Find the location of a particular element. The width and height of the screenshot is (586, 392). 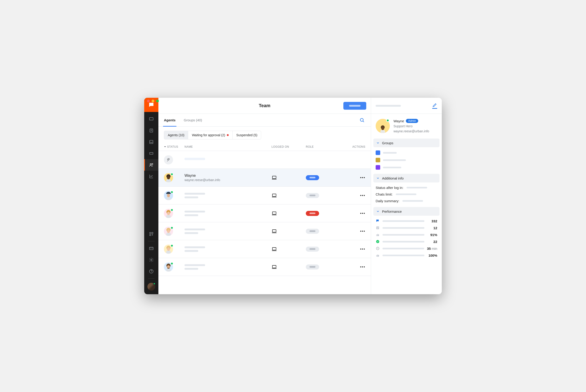

col-role: Role is located at coordinates (323, 147).